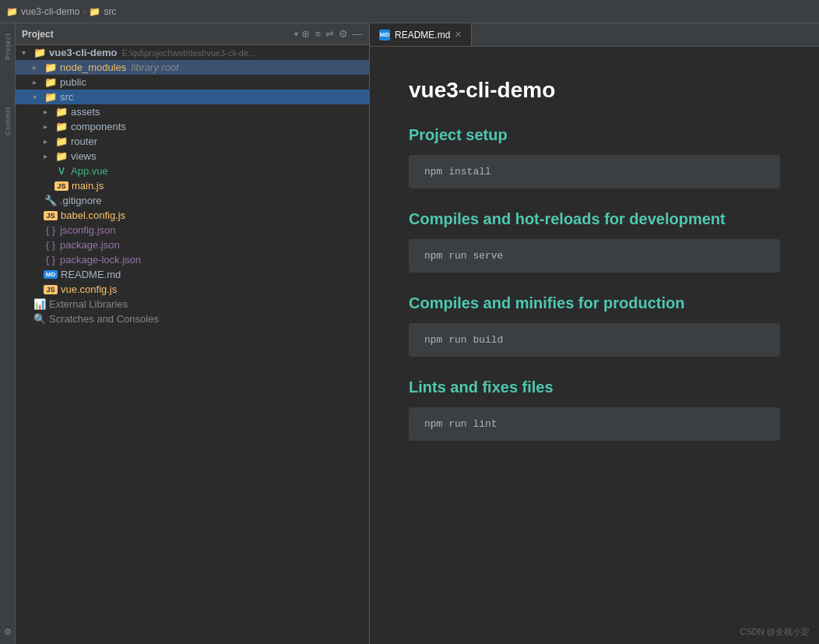 The height and width of the screenshot is (644, 819). I want to click on watermark: CSDN @全栈小定, so click(775, 632).